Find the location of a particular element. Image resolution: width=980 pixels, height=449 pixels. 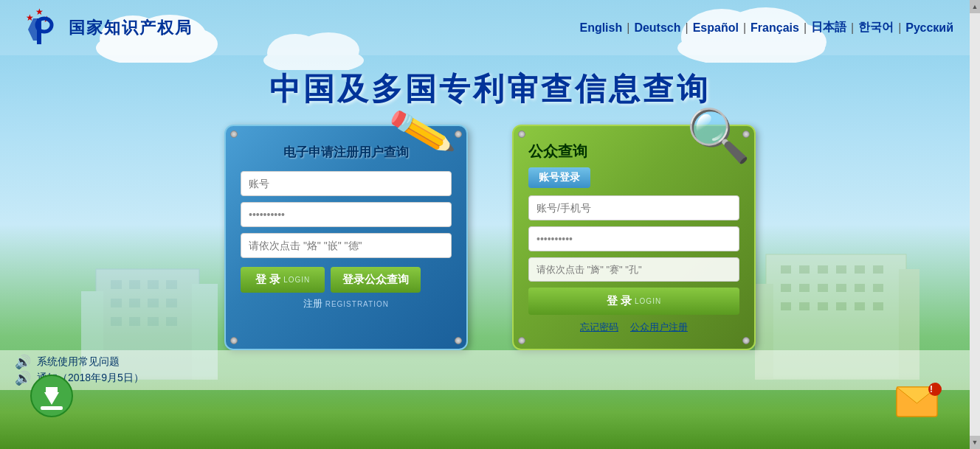

left-panel-title: 电子申请注册用户查询 is located at coordinates (346, 152).